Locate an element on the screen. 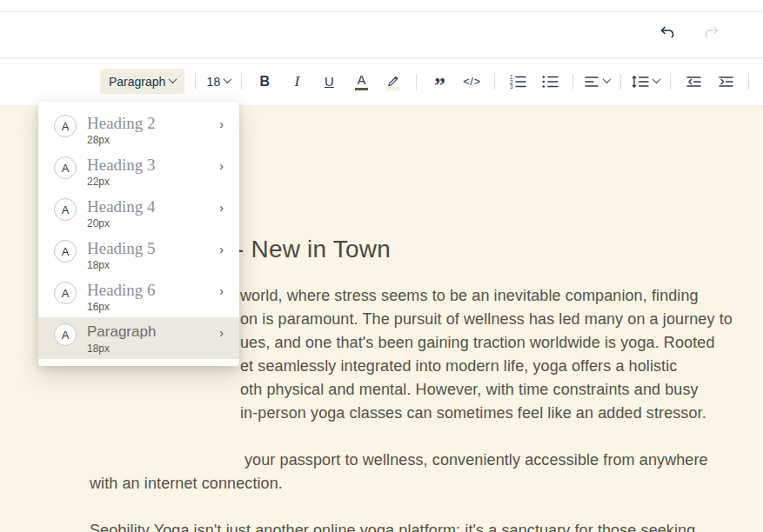 The height and width of the screenshot is (532, 763). ordered-list-icon: 1 2 3 is located at coordinates (518, 82).